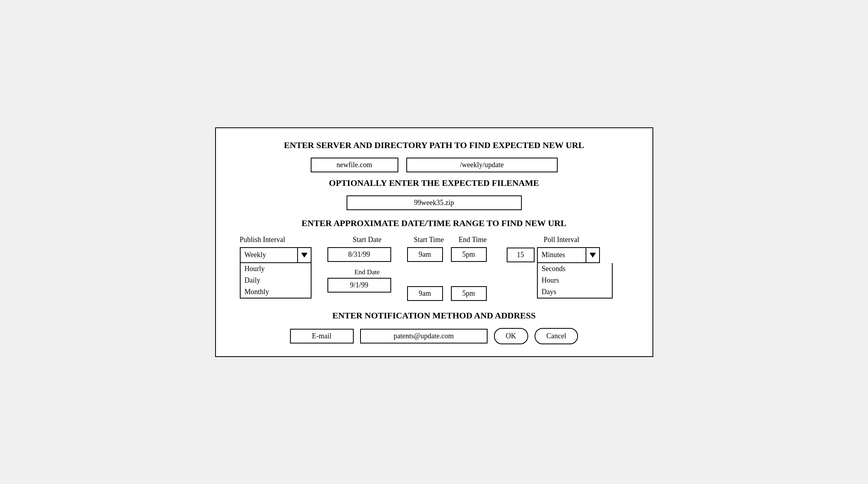 This screenshot has height=484, width=868. Describe the element at coordinates (511, 336) in the screenshot. I see `ok-button: OK` at that location.